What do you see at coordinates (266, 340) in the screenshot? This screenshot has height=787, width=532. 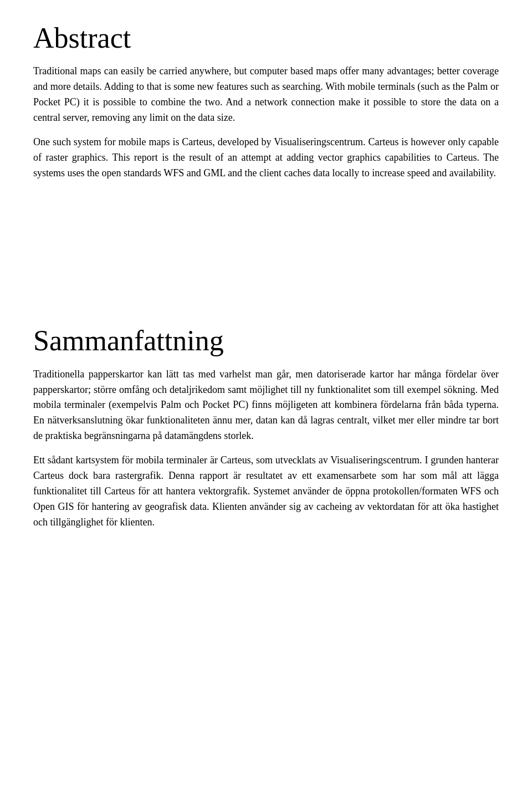 I see `sammanfattning-title: Sammanfattning` at bounding box center [266, 340].